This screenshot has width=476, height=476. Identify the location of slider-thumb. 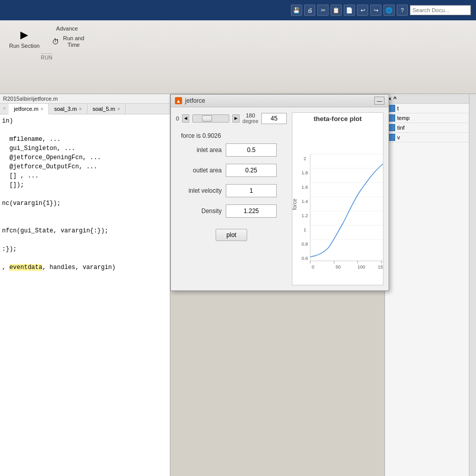
(207, 118).